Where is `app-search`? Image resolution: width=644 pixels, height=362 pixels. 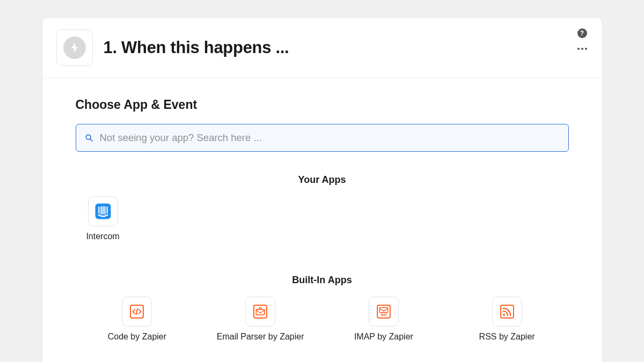
app-search is located at coordinates (322, 138).